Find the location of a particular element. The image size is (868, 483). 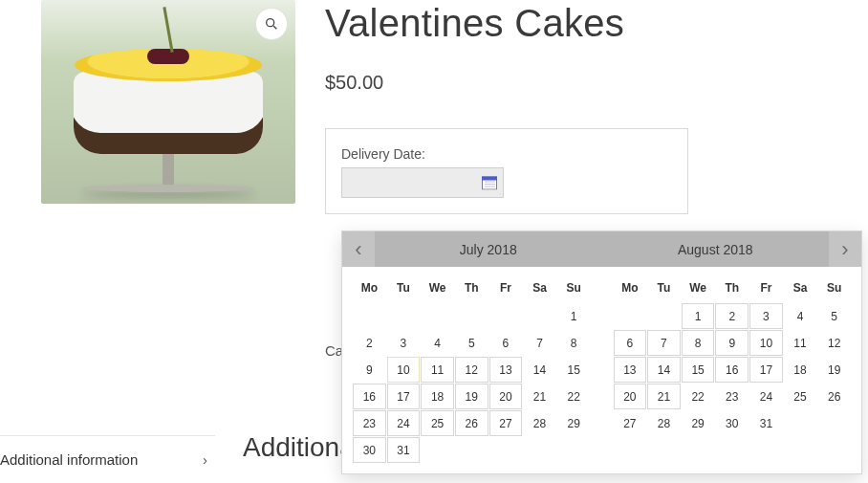

calendar-day: 11 is located at coordinates (438, 369).